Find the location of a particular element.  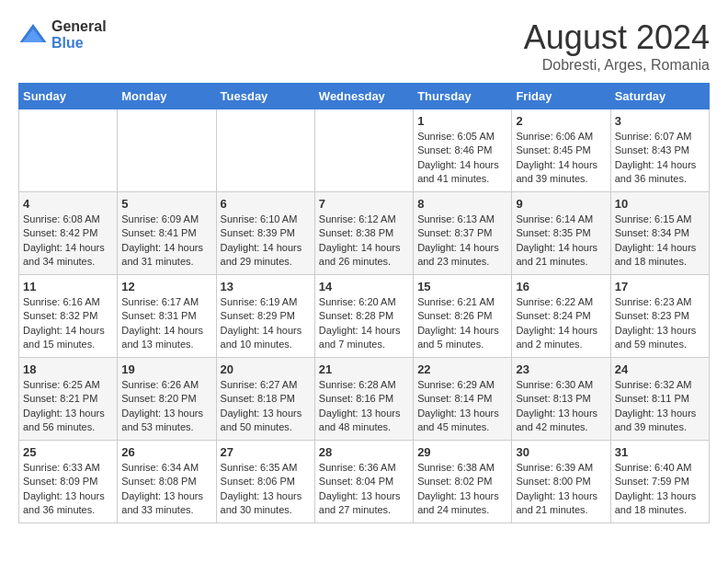

day-info: Sunrise: 6:25 AM is located at coordinates (68, 385).